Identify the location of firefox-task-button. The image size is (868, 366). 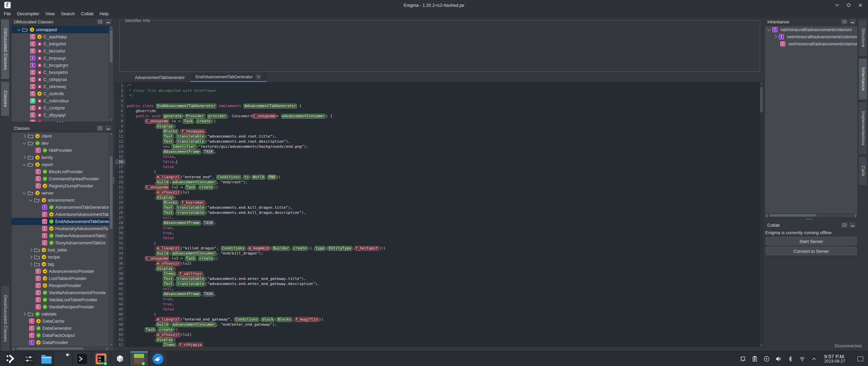
(63, 359).